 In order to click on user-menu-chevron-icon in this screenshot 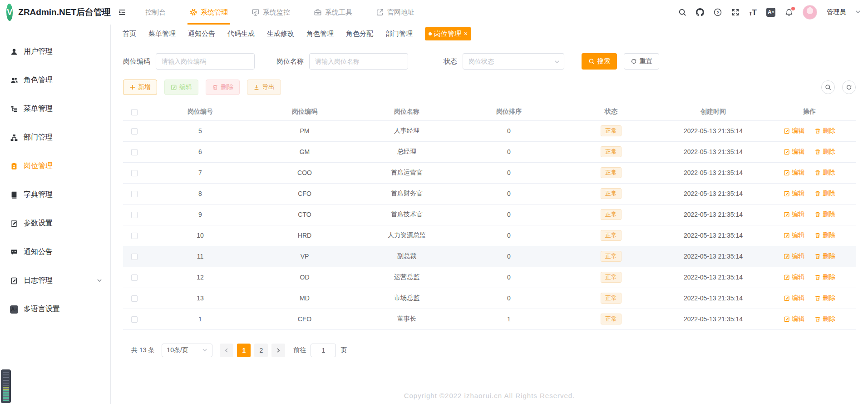, I will do `click(858, 12)`.